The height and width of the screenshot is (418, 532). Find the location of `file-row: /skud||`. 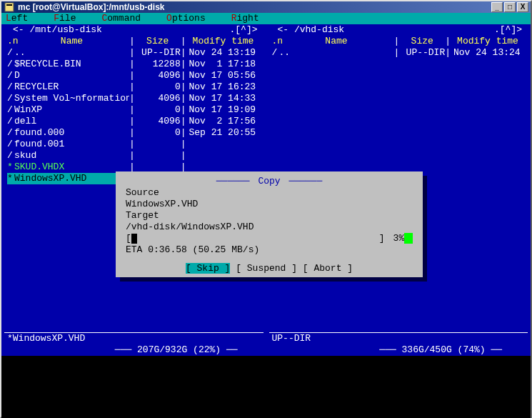

file-row: /skud|| is located at coordinates (134, 156).